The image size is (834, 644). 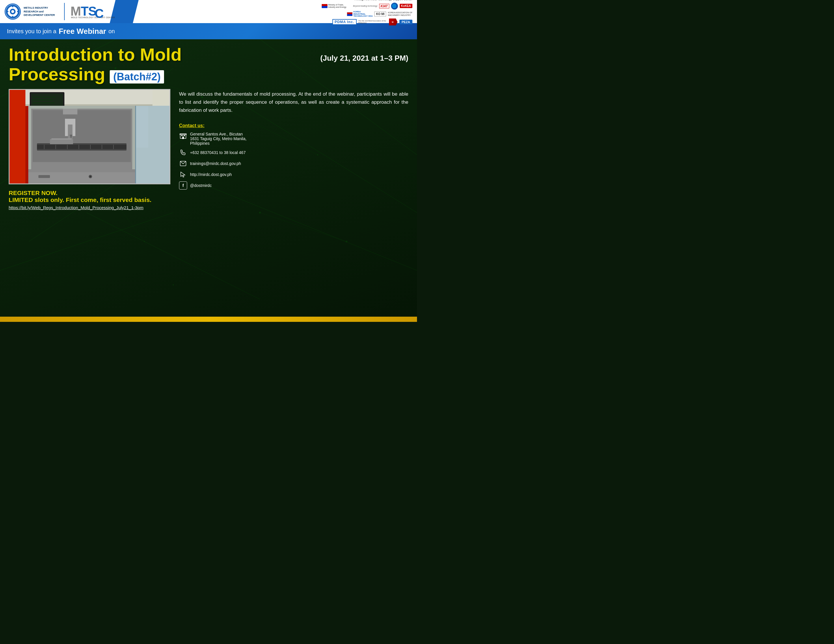 What do you see at coordinates (89, 208) in the screenshot?
I see `register-link-text: https://bit.ly/Web_Regs_Introduction_Mol…` at bounding box center [89, 208].